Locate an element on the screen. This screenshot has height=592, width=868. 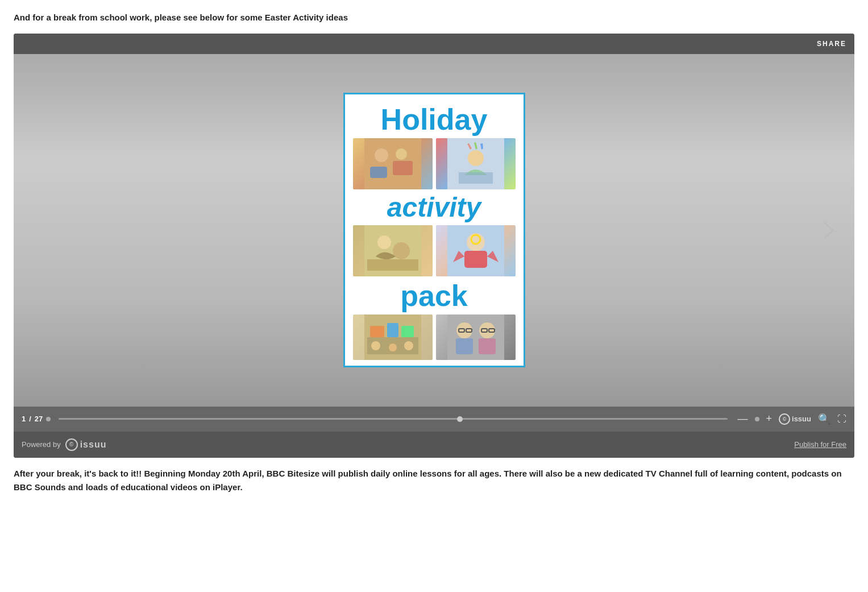
controls-icons: — + © issuu 🔍 ⛶ is located at coordinates (792, 419).